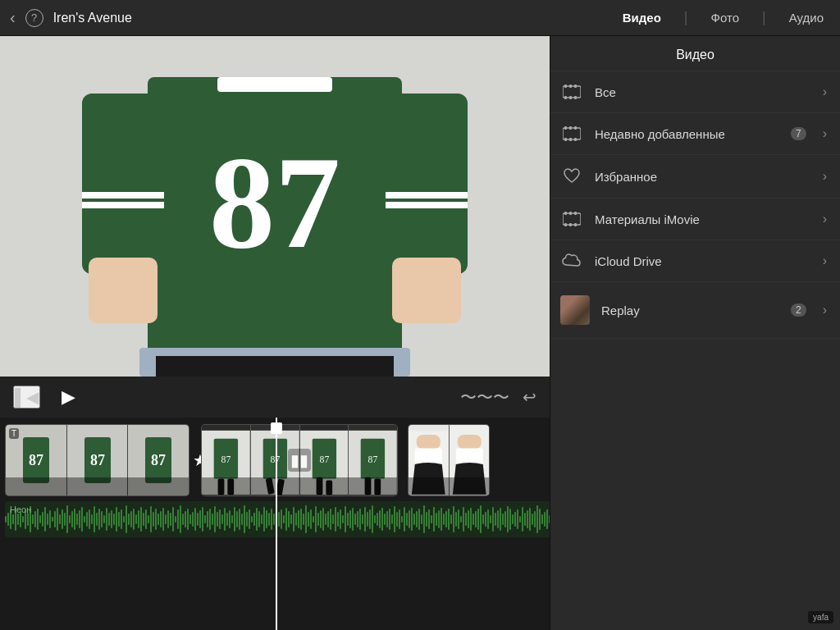 This screenshot has height=630, width=840. Describe the element at coordinates (806, 18) in the screenshot. I see `tab-audio: Аудио` at that location.